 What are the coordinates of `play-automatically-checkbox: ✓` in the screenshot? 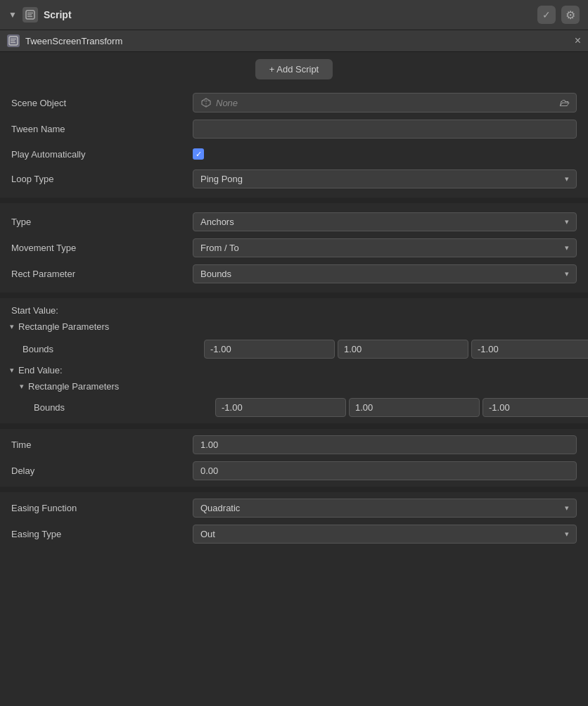 It's located at (198, 154).